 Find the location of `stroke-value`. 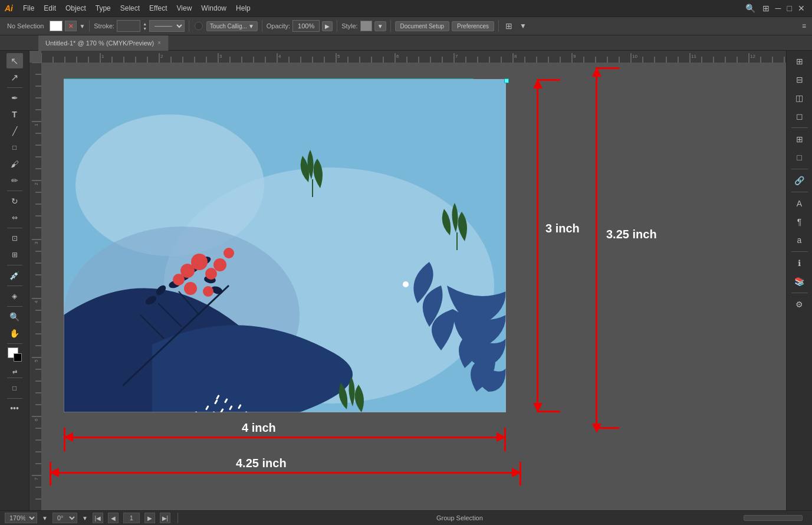

stroke-value is located at coordinates (129, 26).